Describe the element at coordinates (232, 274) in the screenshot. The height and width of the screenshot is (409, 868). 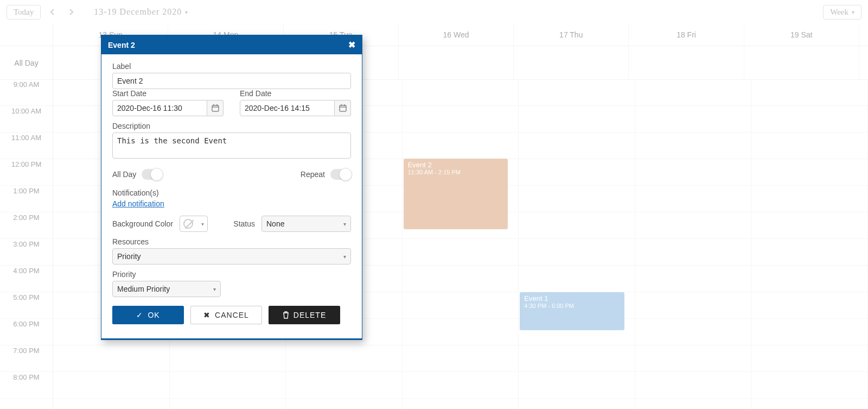
I see `label-priority: Priority` at that location.